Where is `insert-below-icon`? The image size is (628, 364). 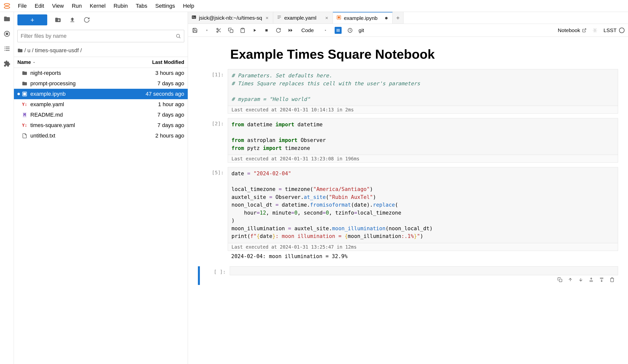 insert-below-icon is located at coordinates (602, 280).